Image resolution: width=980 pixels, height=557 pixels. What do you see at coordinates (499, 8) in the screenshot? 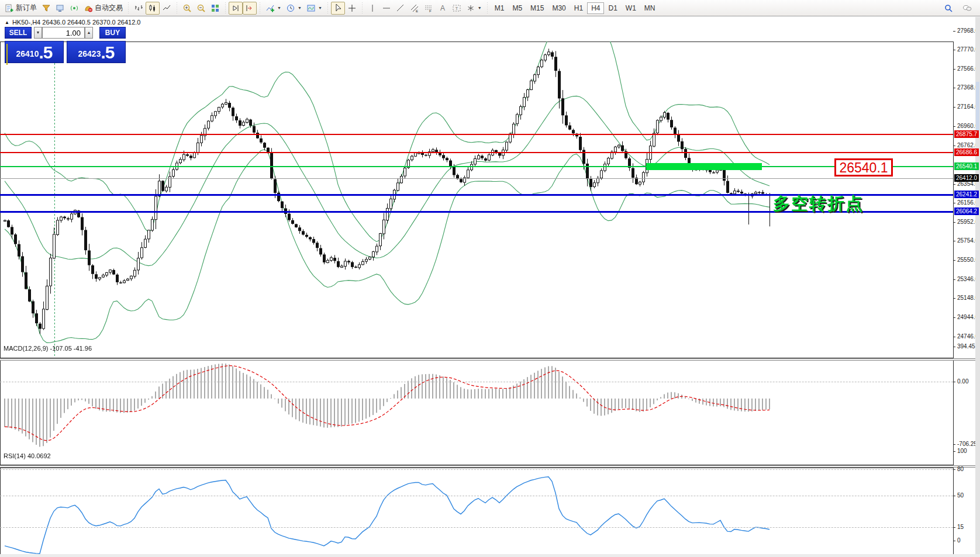
I see `timeframe-m1: M1` at bounding box center [499, 8].